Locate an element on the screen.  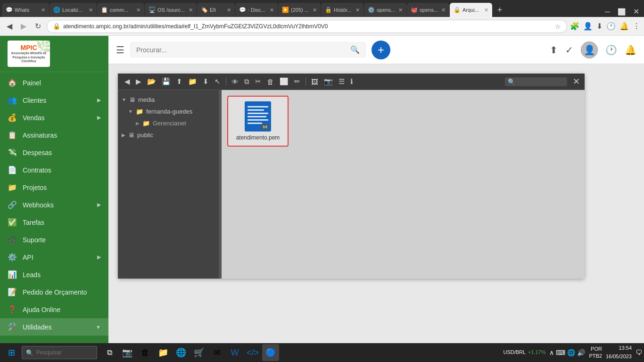
taskbar-app-taskview: ⧉ is located at coordinates (109, 353).